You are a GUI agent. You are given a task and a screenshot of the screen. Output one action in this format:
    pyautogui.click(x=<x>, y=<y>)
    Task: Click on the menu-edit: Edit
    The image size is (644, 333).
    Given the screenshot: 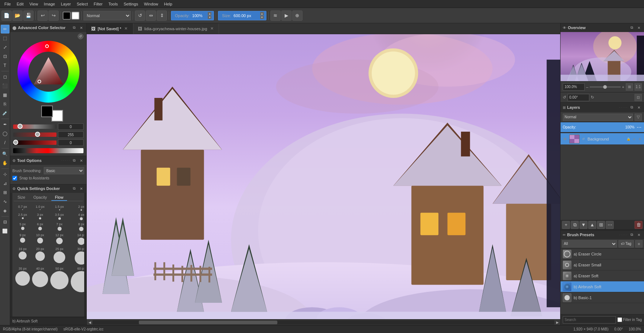 What is the action you would take?
    pyautogui.click(x=20, y=4)
    